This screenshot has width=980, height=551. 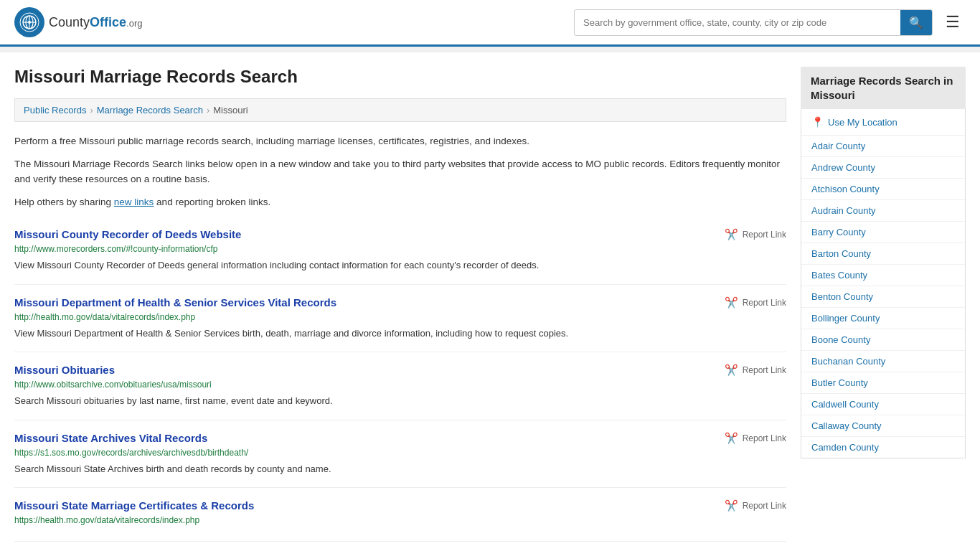 What do you see at coordinates (400, 469) in the screenshot?
I see `record-desc-3: Search Missouri State Archives birth and…` at bounding box center [400, 469].